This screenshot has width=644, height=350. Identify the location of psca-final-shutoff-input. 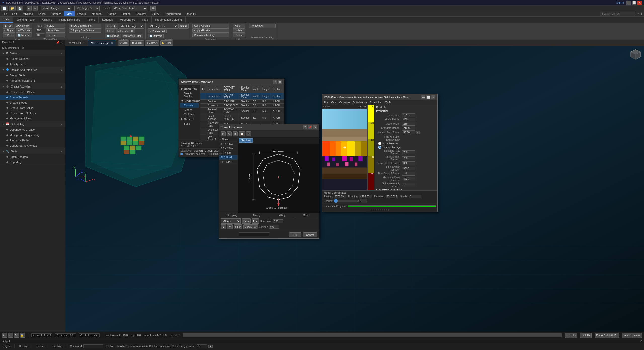
(409, 168).